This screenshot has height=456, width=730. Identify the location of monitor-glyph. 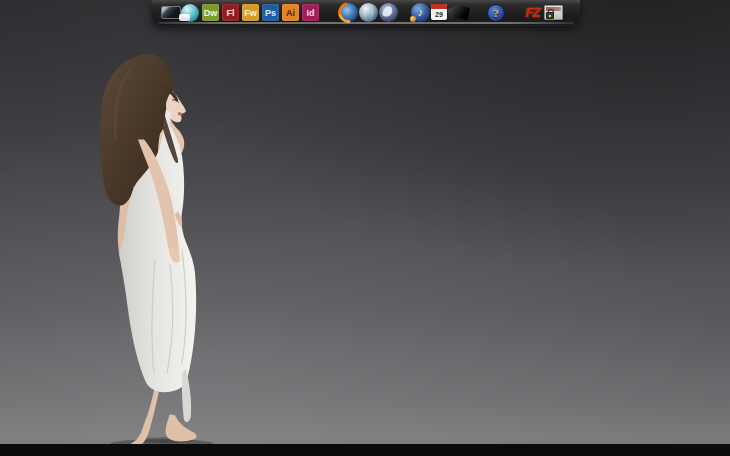
(171, 12).